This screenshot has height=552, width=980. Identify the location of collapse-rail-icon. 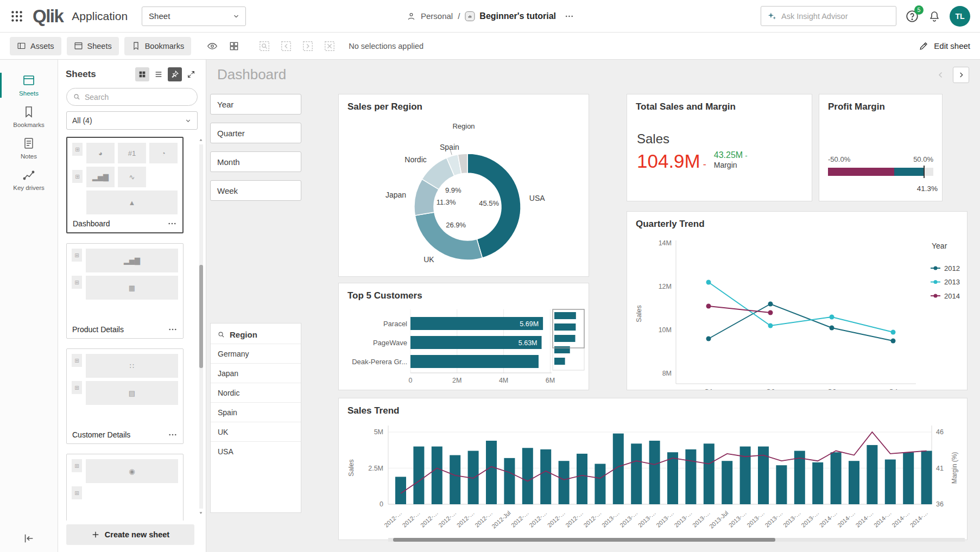
(29, 538).